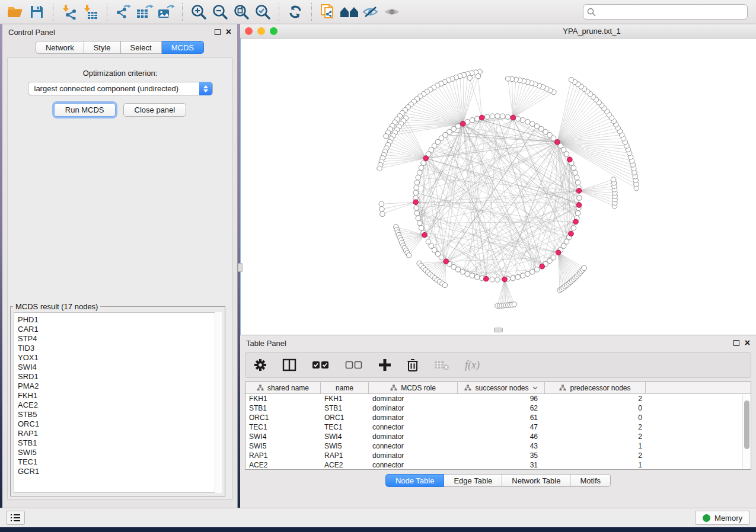  I want to click on cell-shared_name: RAP1, so click(283, 456).